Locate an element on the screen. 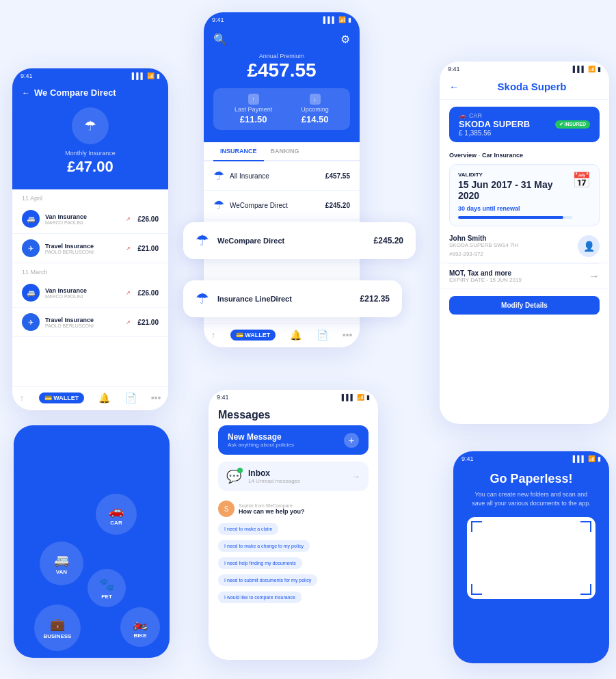  list-item: ☂ WeCompare Direct £245.20 is located at coordinates (282, 205).